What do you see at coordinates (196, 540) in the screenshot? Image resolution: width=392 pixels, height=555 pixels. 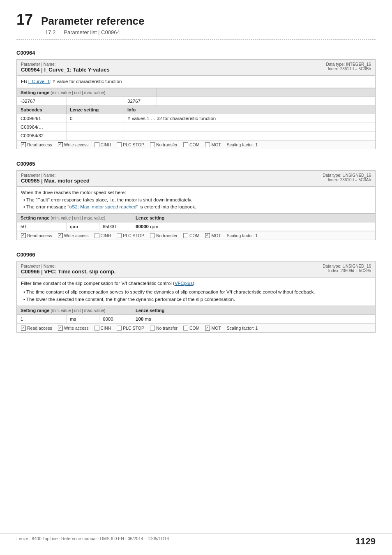 I see `page-footer: Lenze · 8400 TopLine · Reference manual …` at bounding box center [196, 540].